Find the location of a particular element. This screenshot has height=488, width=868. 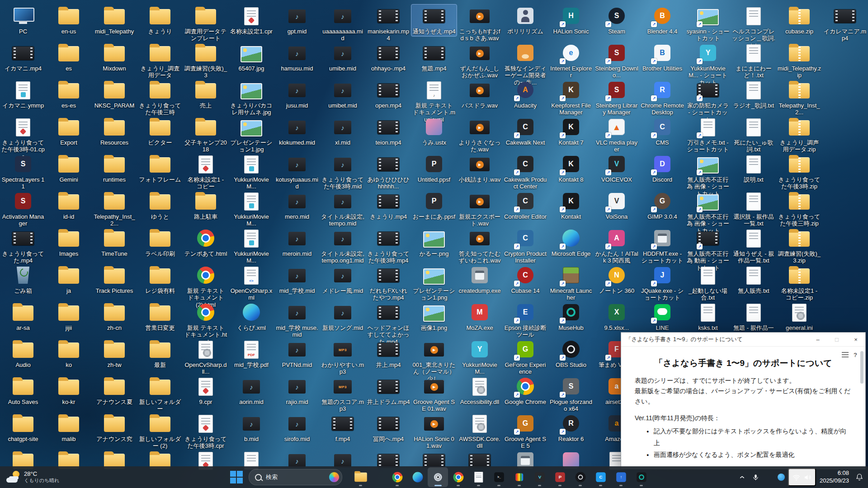

desktop-icon: VVoiSona is located at coordinates (617, 206).